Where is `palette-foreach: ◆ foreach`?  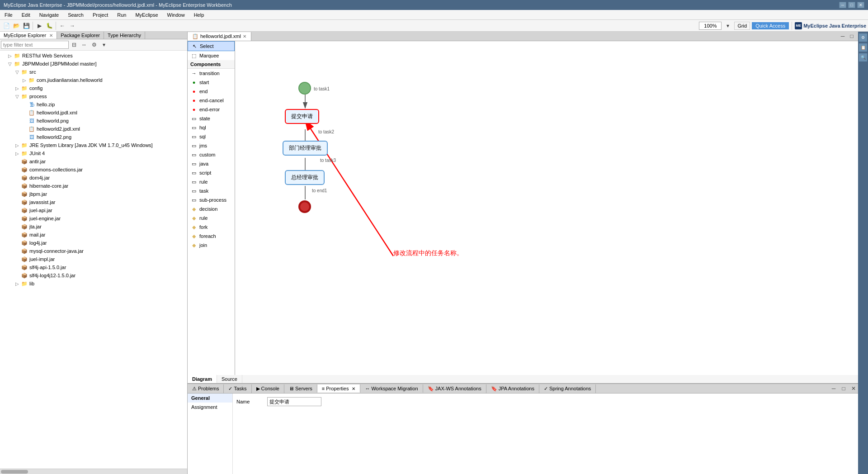
palette-foreach: ◆ foreach is located at coordinates (211, 236).